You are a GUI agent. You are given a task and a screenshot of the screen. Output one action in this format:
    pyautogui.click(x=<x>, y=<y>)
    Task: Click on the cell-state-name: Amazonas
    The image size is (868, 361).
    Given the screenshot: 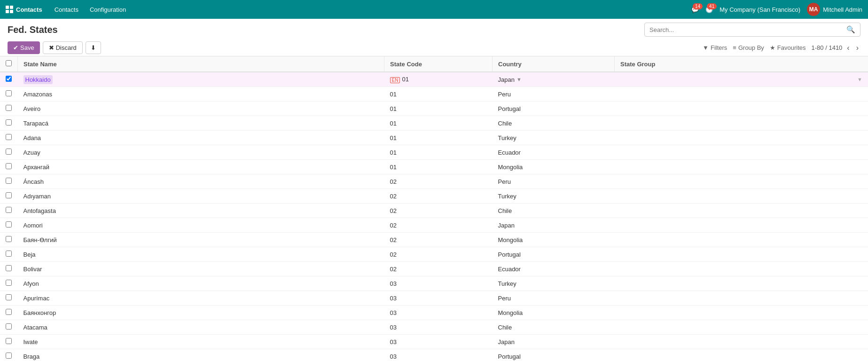 What is the action you would take?
    pyautogui.click(x=201, y=94)
    